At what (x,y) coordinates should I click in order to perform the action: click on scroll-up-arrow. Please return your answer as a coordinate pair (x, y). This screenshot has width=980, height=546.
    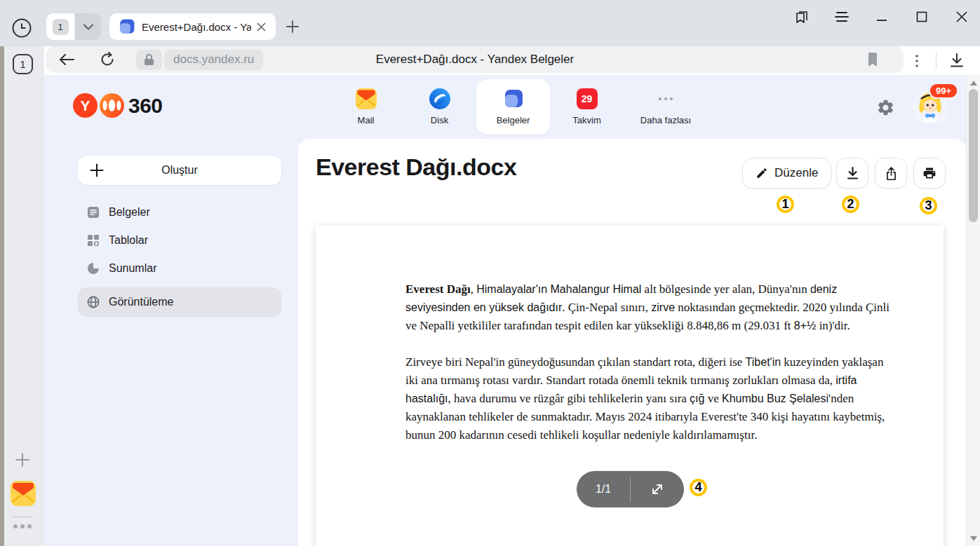
    Looking at the image, I should click on (974, 83).